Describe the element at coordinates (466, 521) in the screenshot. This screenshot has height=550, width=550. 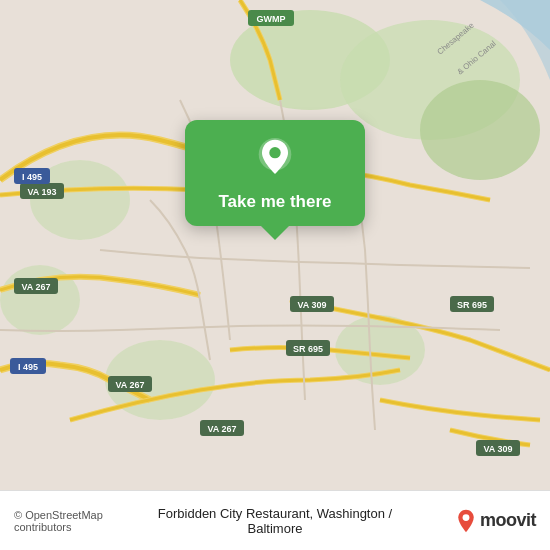
I see `moovit-pin-icon` at that location.